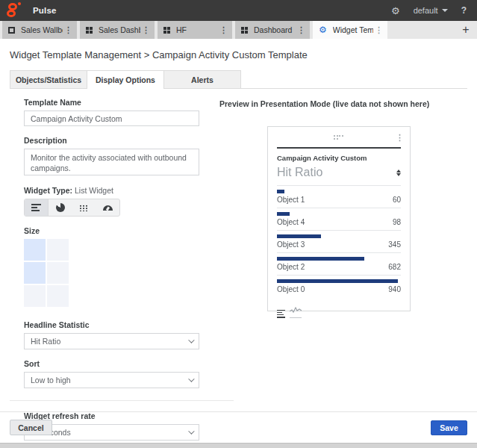 Image resolution: width=477 pixels, height=448 pixels. What do you see at coordinates (464, 10) in the screenshot?
I see `help-icon: ?` at bounding box center [464, 10].